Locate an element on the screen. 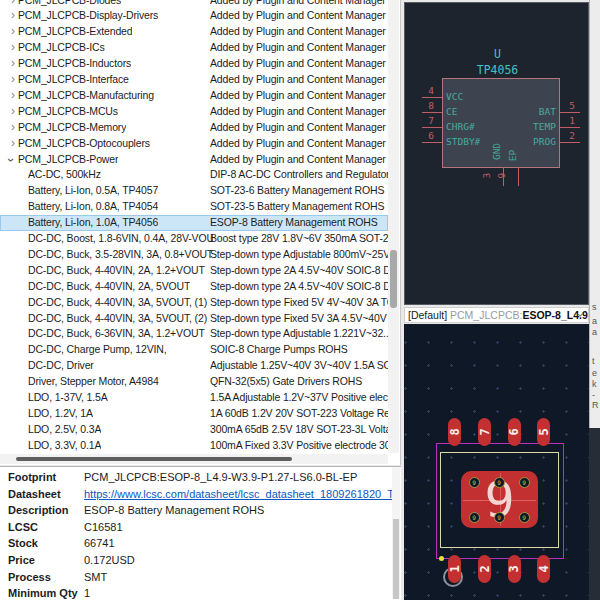 The width and height of the screenshot is (600, 600). detail-row: FootprintPCM_JLCPCB:ESOP-8_L4.9-W3.9-P1.… is located at coordinates (197, 479).